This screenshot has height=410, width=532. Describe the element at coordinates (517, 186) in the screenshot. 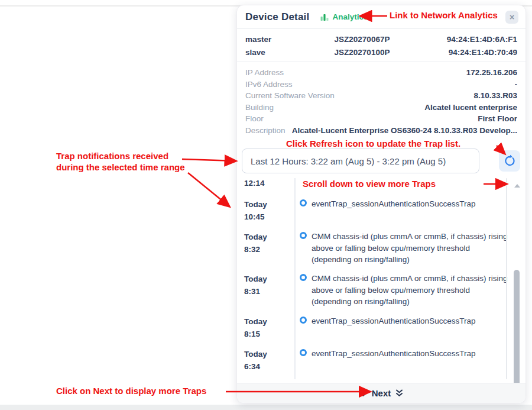

I see `scroll-up-icon` at that location.